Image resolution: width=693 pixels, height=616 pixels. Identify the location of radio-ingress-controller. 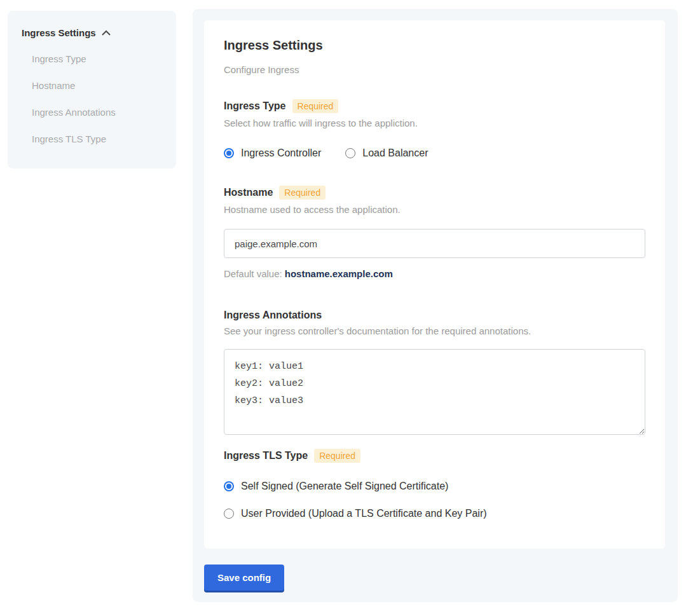
(229, 153).